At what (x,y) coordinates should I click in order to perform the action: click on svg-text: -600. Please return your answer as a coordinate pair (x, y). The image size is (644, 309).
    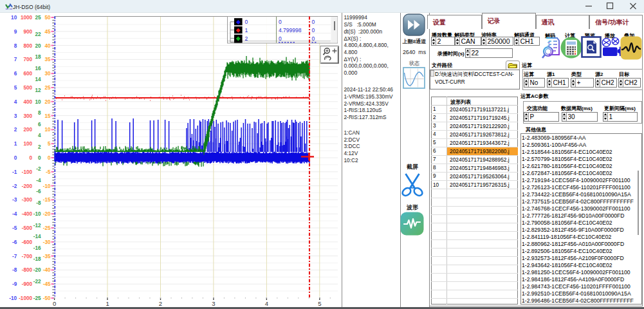
    Looking at the image, I should click on (27, 242).